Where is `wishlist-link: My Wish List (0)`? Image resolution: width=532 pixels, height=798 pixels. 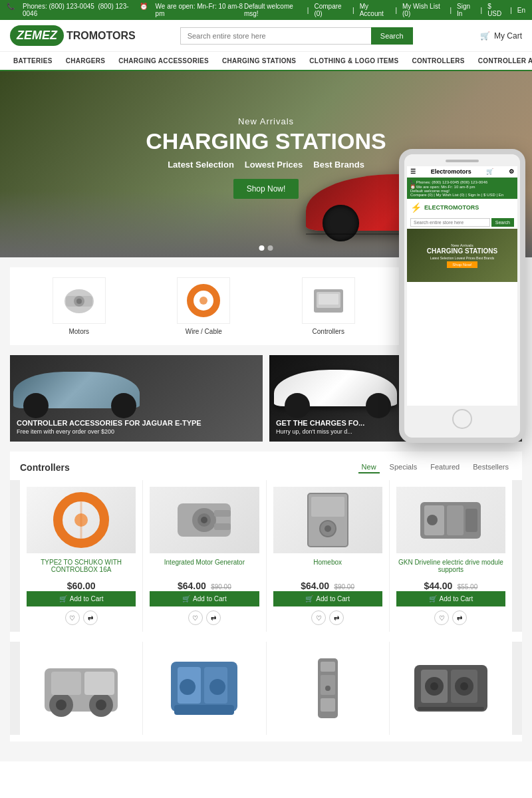
wishlist-link: My Wish List (0) is located at coordinates (423, 10).